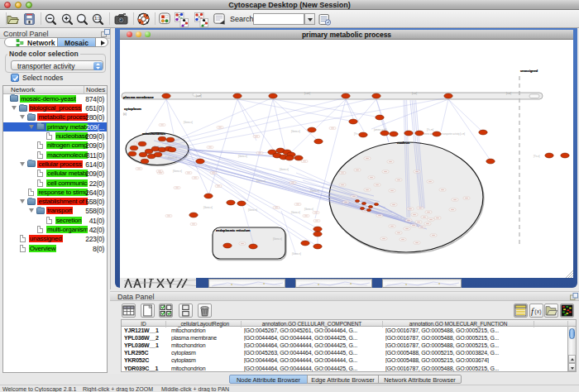 Image resolution: width=579 pixels, height=392 pixels. I want to click on svg-text: plasma membrane, so click(139, 98).